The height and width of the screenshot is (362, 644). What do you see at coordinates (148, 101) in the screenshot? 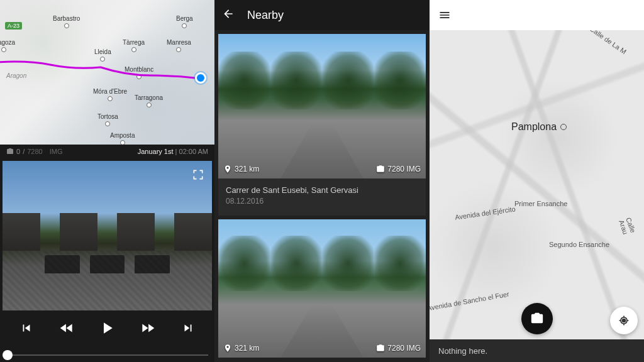
I see `city-label: Tarragona` at bounding box center [148, 101].